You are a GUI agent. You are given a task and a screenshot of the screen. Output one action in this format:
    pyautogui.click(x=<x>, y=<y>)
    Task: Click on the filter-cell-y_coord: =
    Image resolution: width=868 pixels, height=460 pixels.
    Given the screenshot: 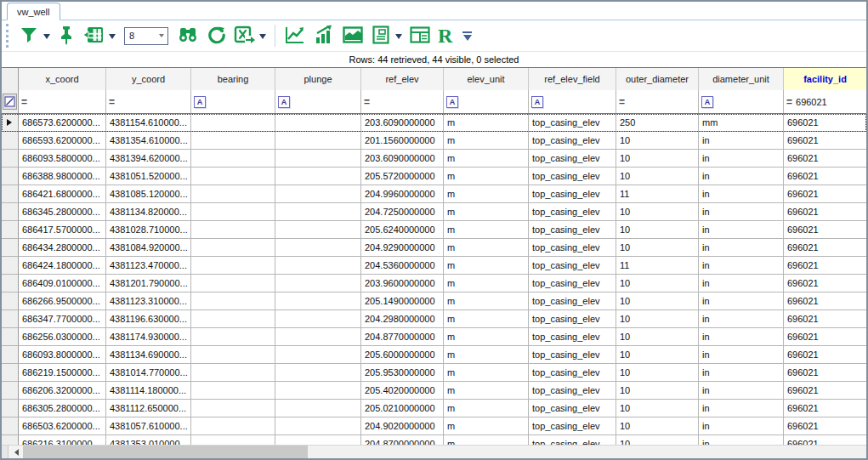 What is the action you would take?
    pyautogui.click(x=149, y=102)
    